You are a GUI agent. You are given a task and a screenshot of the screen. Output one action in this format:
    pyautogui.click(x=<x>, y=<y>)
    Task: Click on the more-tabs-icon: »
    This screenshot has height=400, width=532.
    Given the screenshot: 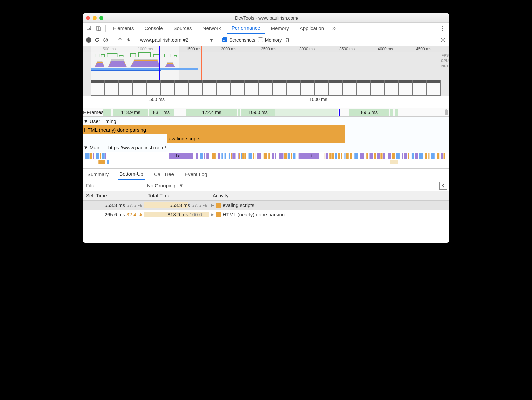 What is the action you would take?
    pyautogui.click(x=334, y=28)
    